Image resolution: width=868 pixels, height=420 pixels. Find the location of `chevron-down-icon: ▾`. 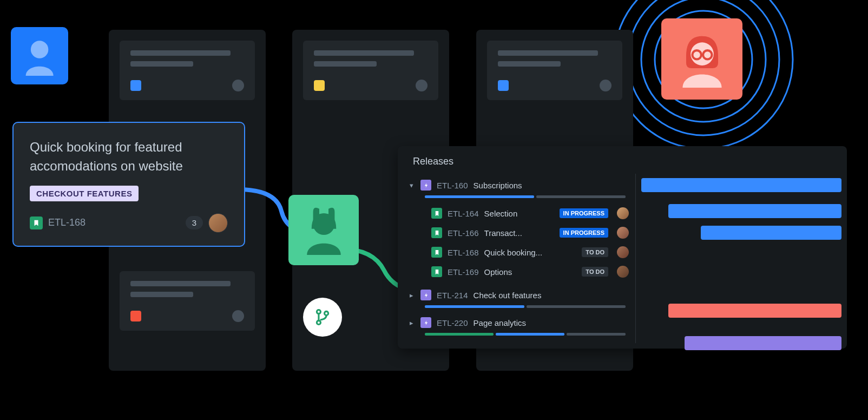

chevron-down-icon: ▾ is located at coordinates (411, 185).